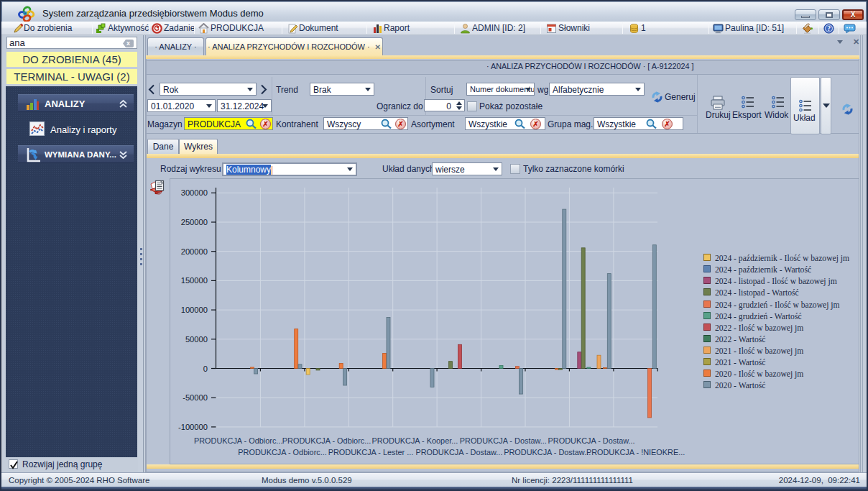 This screenshot has height=491, width=868. I want to click on svg-text: 50000, so click(197, 339).